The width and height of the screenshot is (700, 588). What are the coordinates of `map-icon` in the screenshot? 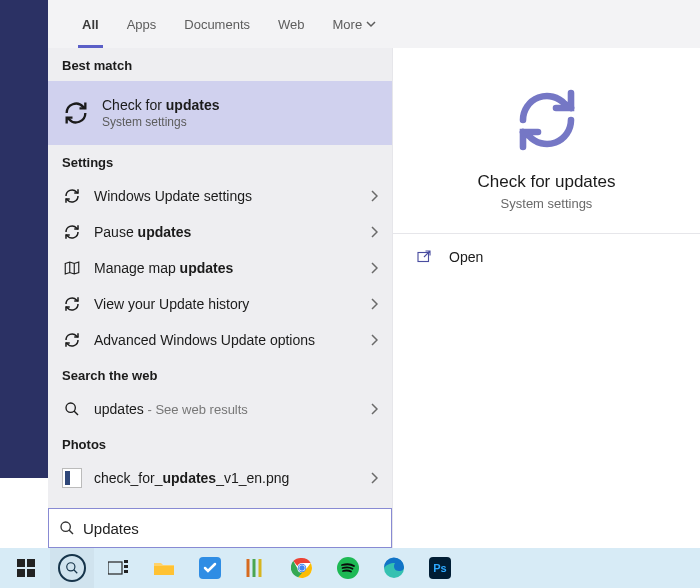 It's located at (72, 268).